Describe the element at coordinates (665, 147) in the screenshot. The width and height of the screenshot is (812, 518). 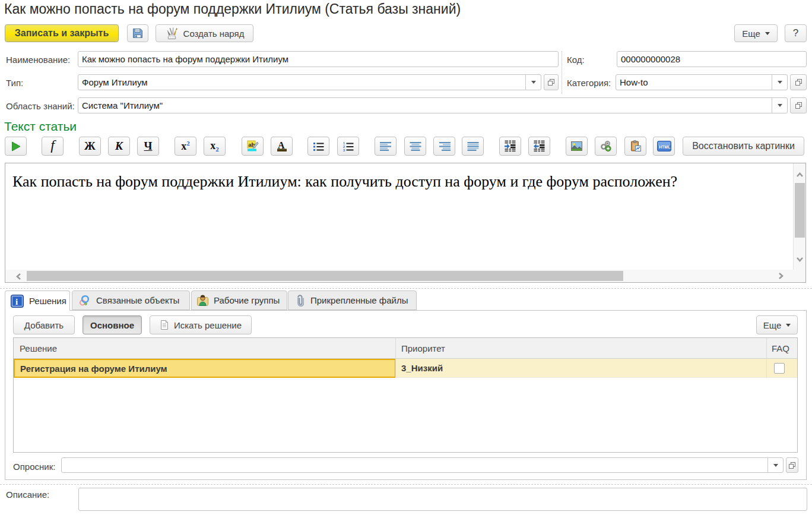
I see `svg-text: HTML` at that location.